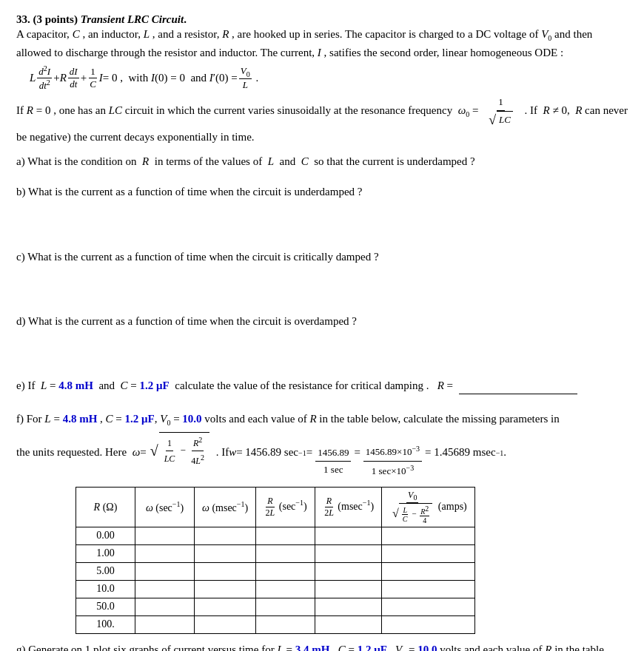 This screenshot has width=644, height=651. Describe the element at coordinates (322, 44) in the screenshot. I see `intro-text: A capacitor, C , an inductor, L , and a …` at that location.